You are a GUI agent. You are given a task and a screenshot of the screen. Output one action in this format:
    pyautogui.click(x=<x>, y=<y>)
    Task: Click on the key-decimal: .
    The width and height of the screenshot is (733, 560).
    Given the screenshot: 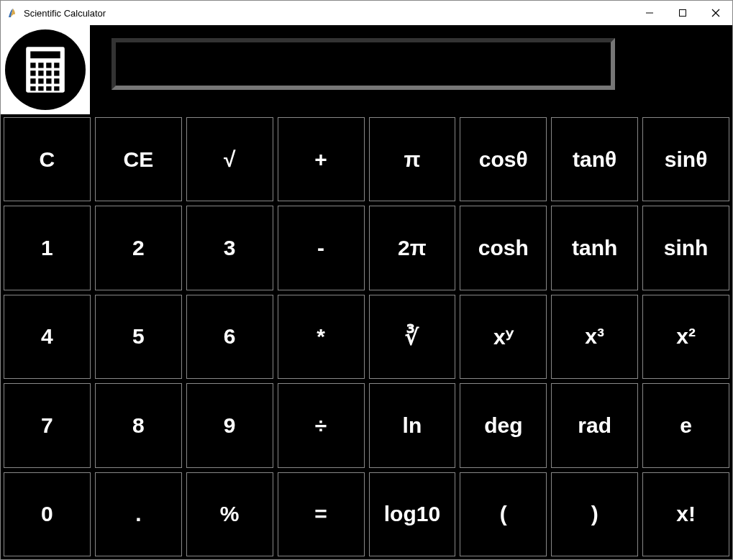 What is the action you would take?
    pyautogui.click(x=138, y=515)
    